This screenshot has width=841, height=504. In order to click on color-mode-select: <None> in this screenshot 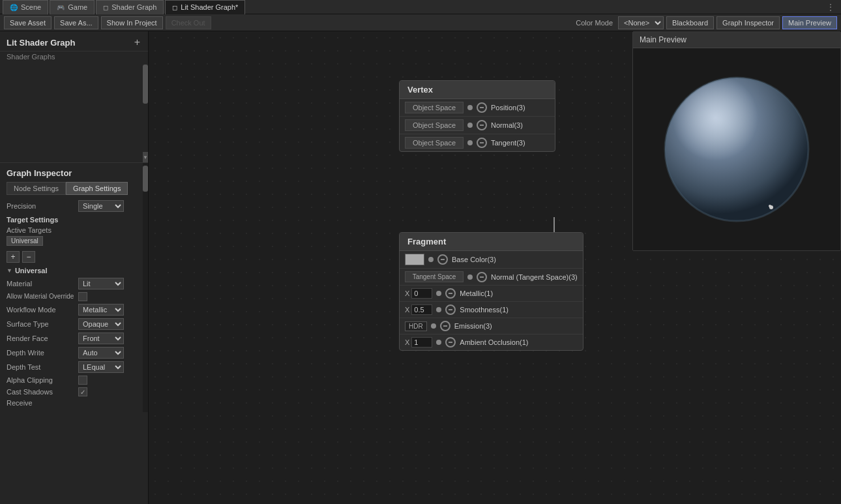, I will do `click(641, 23)`.